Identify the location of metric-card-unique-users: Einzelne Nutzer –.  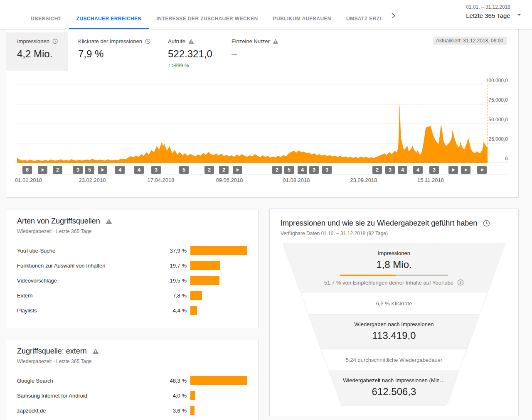
(263, 52).